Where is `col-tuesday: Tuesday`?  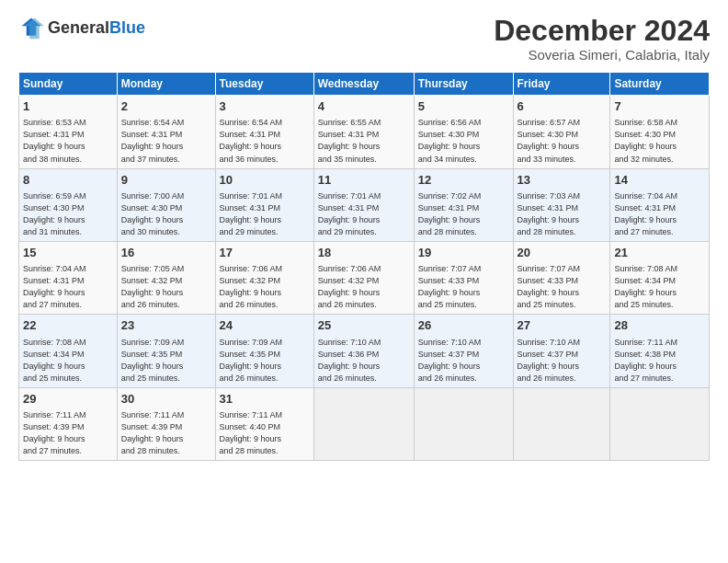 col-tuesday: Tuesday is located at coordinates (265, 85).